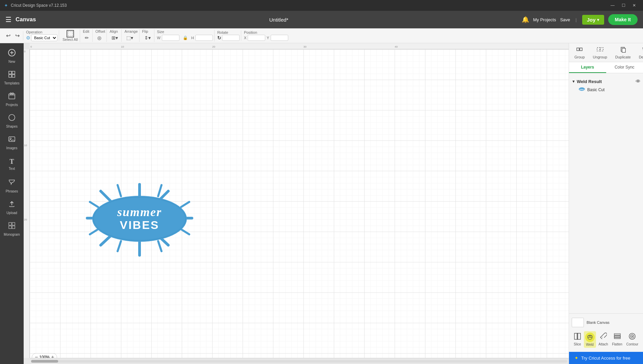 The height and width of the screenshot is (364, 643). What do you see at coordinates (525, 20) in the screenshot?
I see `notifications-button: 🔔` at bounding box center [525, 20].